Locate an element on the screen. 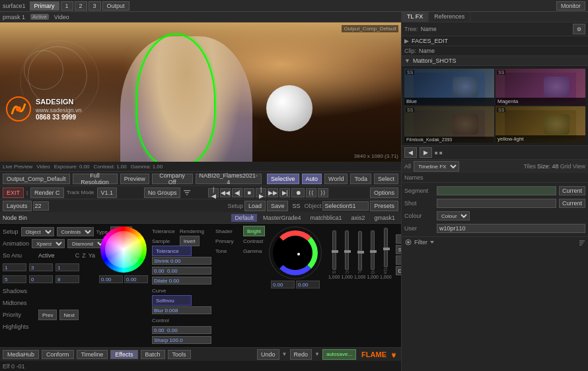 This screenshot has height=371, width=588. faces-edit-label: FACES_EDIT is located at coordinates (429, 41).